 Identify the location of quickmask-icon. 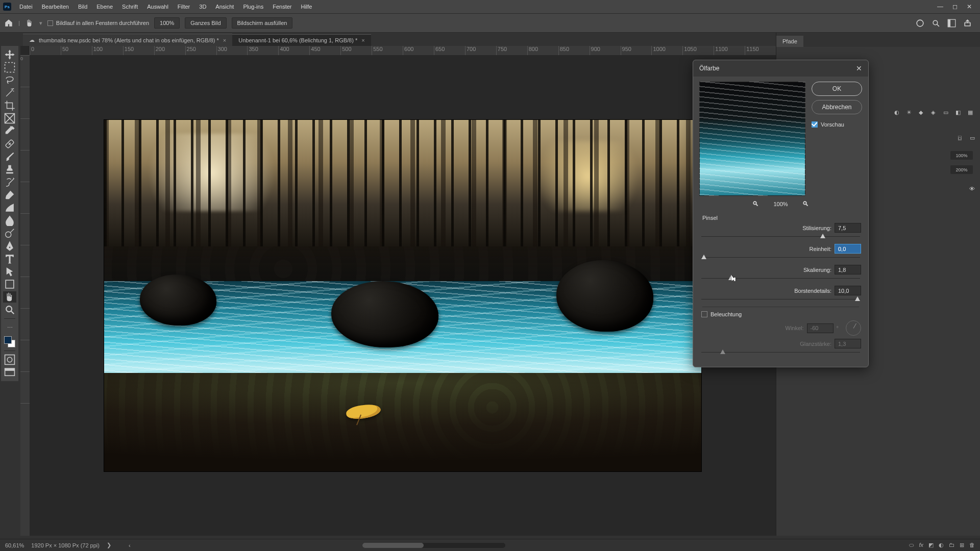
(10, 360).